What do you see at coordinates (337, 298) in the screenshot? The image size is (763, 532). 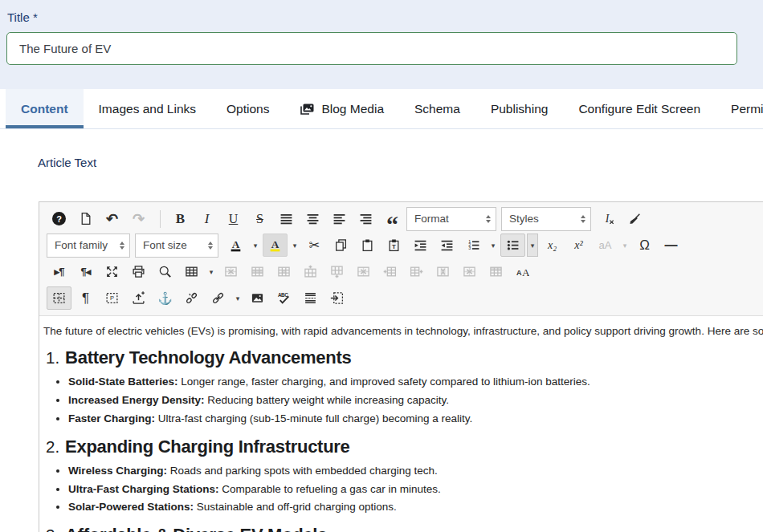 I see `read-more-button` at bounding box center [337, 298].